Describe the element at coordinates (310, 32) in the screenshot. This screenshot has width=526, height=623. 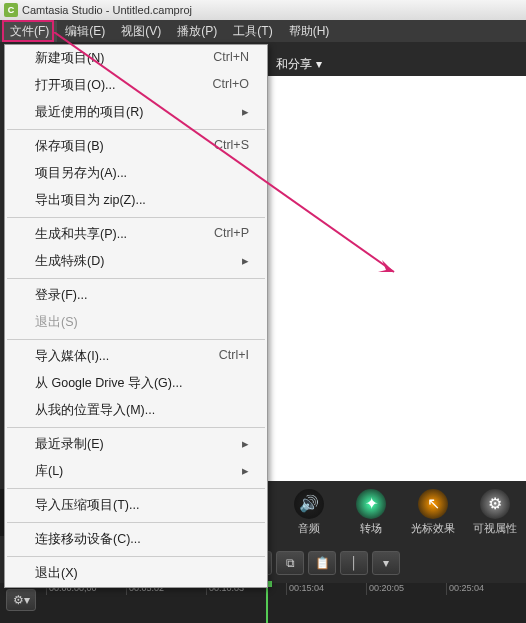
I see `menu-help: 帮助(H)` at that location.